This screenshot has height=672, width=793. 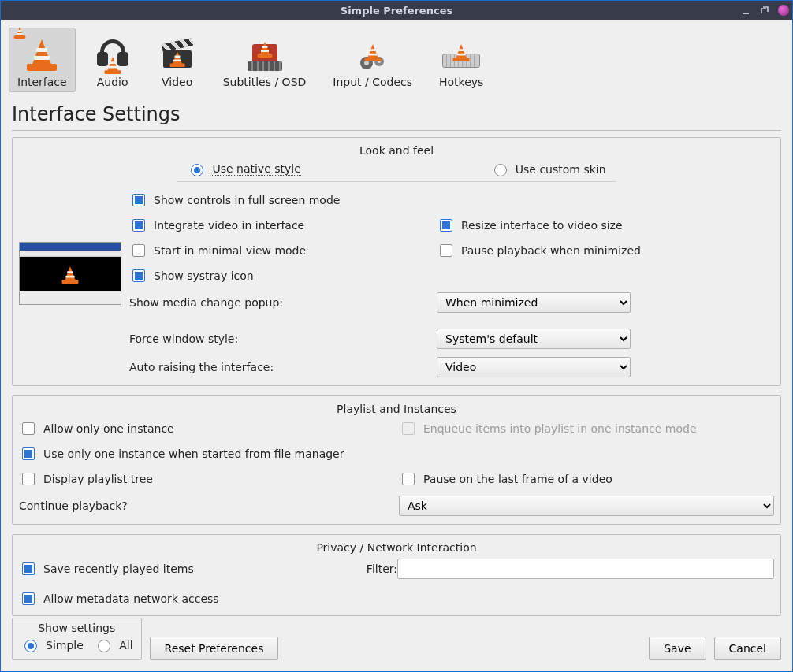 What do you see at coordinates (203, 276) in the screenshot?
I see `checkbox-label: Show systray icon` at bounding box center [203, 276].